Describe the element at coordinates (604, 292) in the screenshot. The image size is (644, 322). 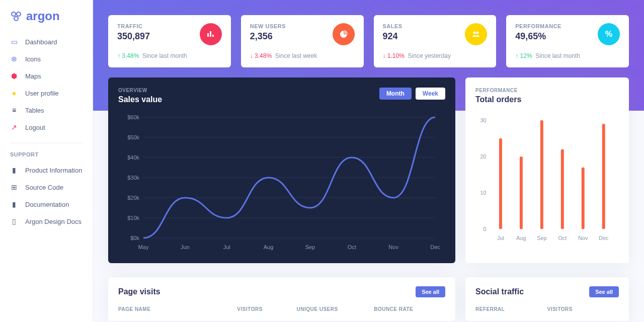
I see `see-all-social: See all` at that location.